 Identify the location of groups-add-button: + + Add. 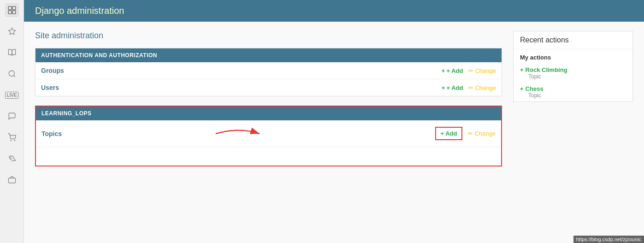
(453, 71).